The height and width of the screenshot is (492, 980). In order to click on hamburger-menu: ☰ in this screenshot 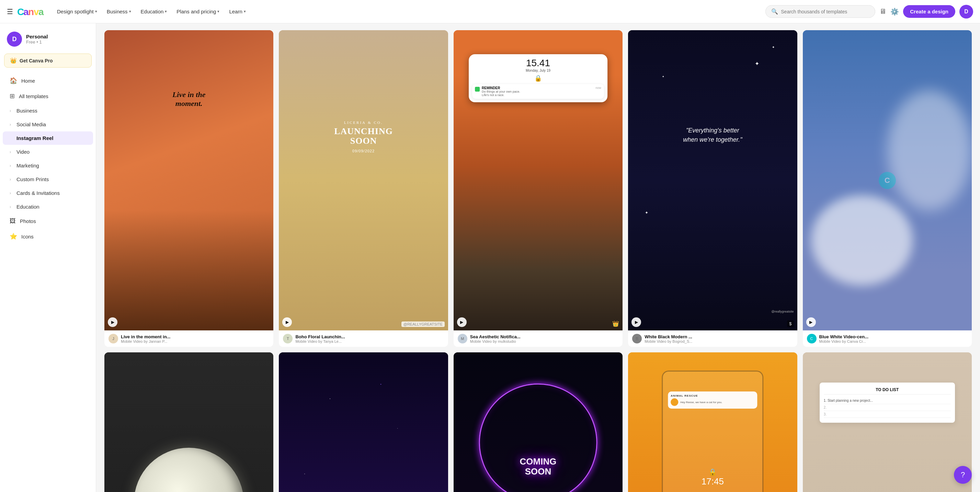, I will do `click(10, 12)`.